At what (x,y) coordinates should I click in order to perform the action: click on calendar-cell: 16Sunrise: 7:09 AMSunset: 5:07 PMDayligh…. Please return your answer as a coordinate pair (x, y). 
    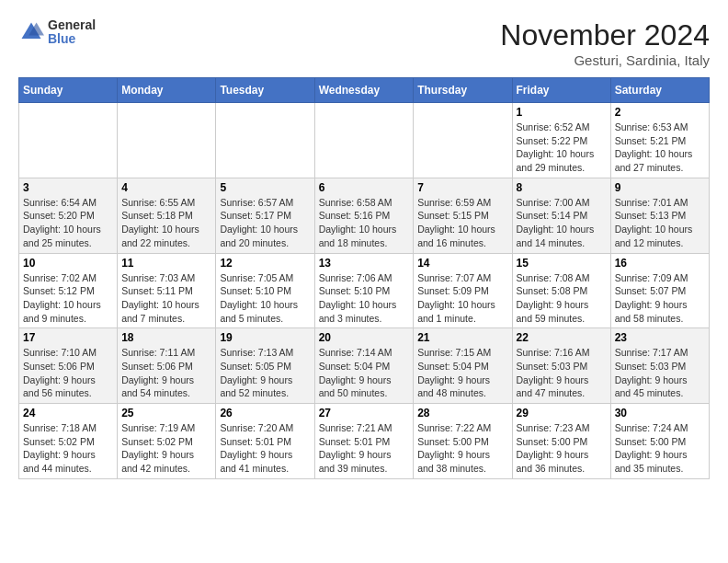
    Looking at the image, I should click on (660, 291).